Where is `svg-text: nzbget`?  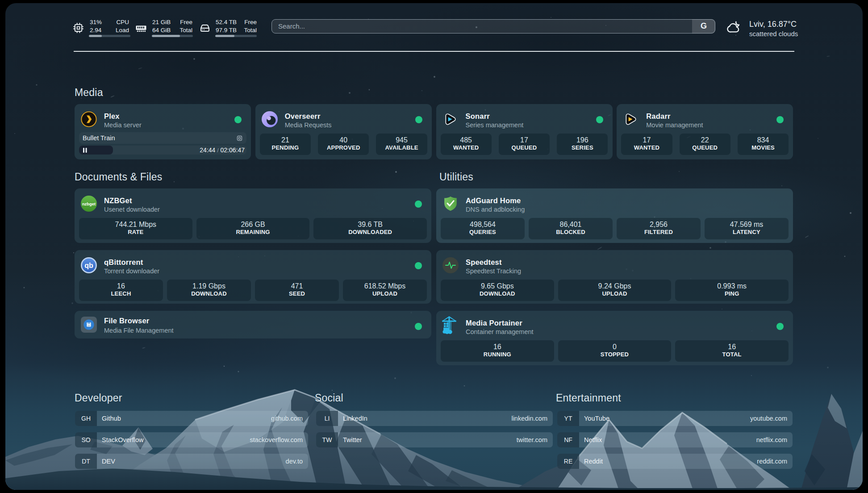 svg-text: nzbget is located at coordinates (89, 204).